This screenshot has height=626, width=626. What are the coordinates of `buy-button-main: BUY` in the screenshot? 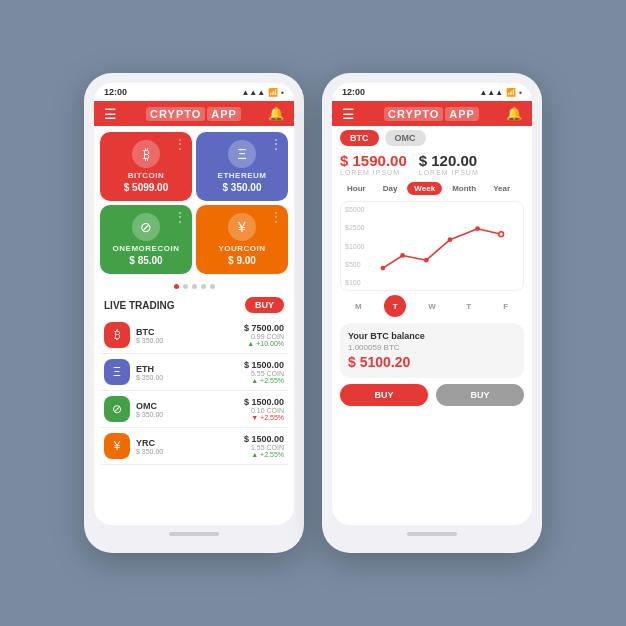 It's located at (264, 305).